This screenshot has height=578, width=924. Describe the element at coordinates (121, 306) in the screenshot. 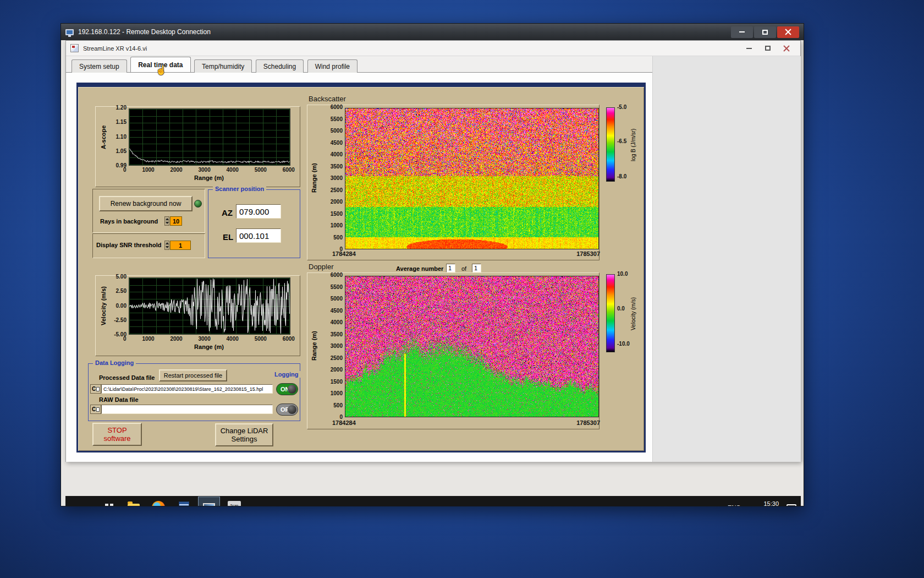

I see `tick-label: 0.00` at that location.